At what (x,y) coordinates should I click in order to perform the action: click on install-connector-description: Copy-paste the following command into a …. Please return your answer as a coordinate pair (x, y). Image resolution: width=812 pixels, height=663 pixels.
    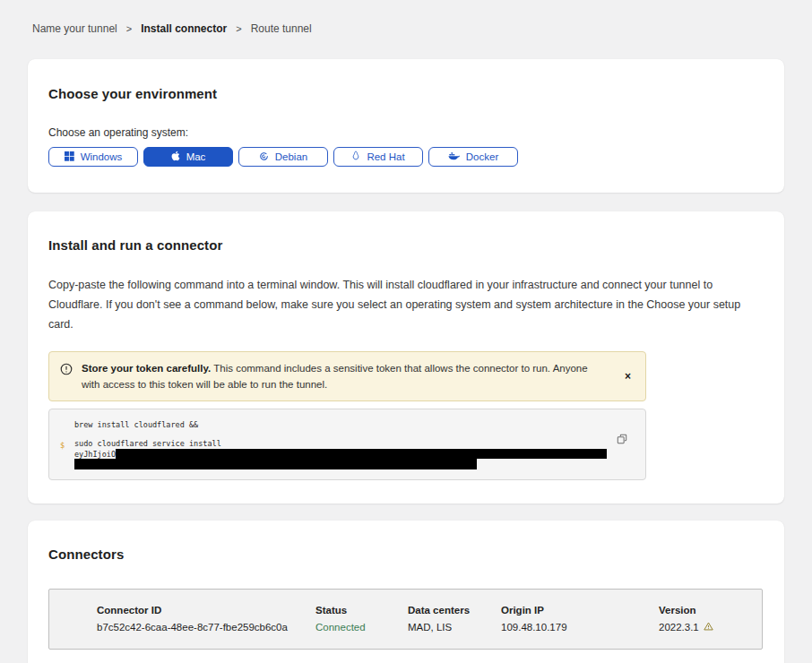
    Looking at the image, I should click on (405, 306).